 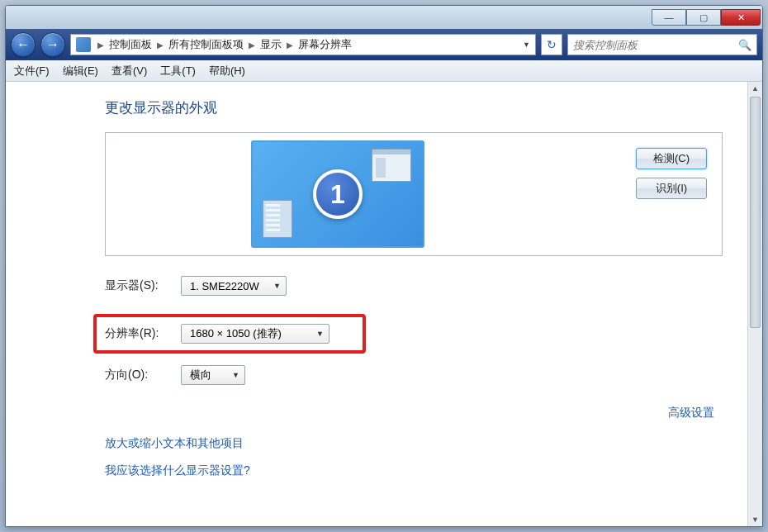 What do you see at coordinates (414, 286) in the screenshot?
I see `display-row: 显示器(S): 1. SME2220W ▼` at bounding box center [414, 286].